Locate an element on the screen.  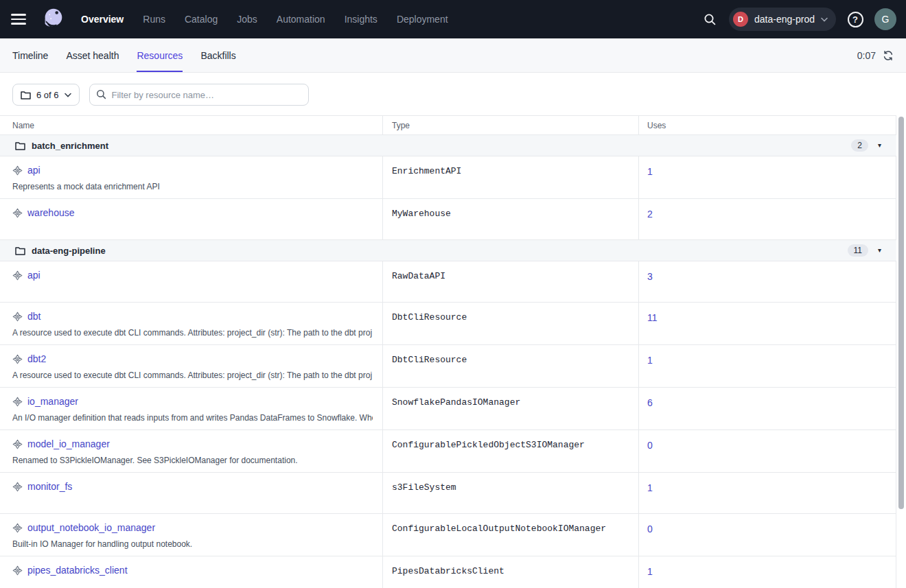
table-header: Name Type Uses is located at coordinates (448, 126).